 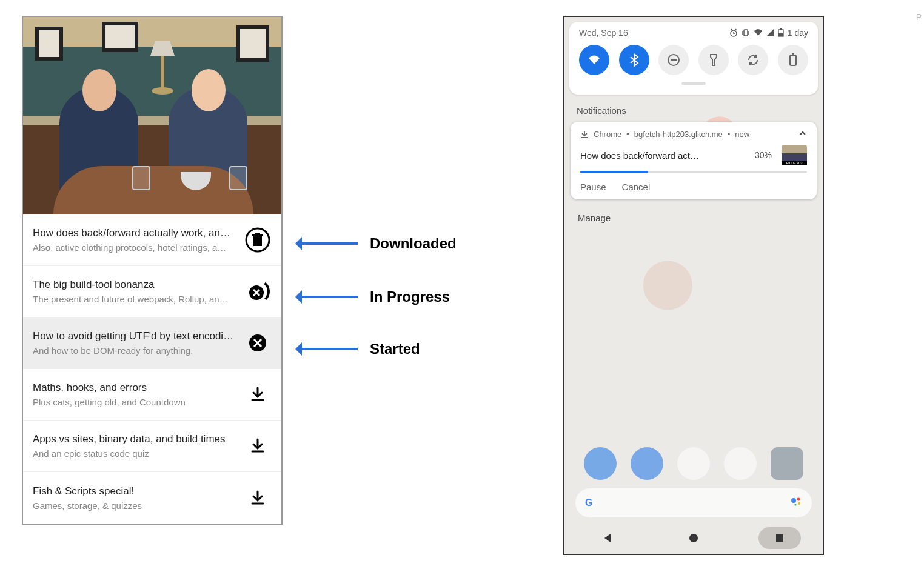 I want to click on overview-icon, so click(x=780, y=538).